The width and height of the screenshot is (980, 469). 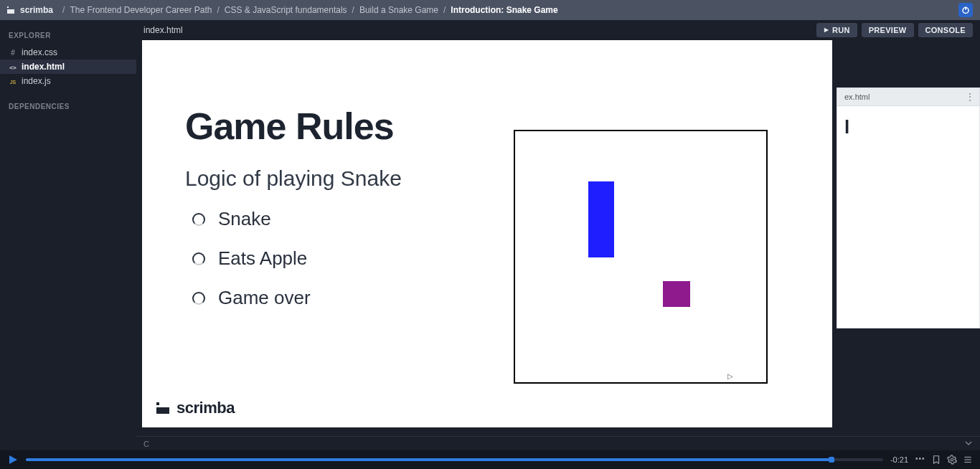 What do you see at coordinates (857, 97) in the screenshot?
I see `preview-tab-label: ex.html` at bounding box center [857, 97].